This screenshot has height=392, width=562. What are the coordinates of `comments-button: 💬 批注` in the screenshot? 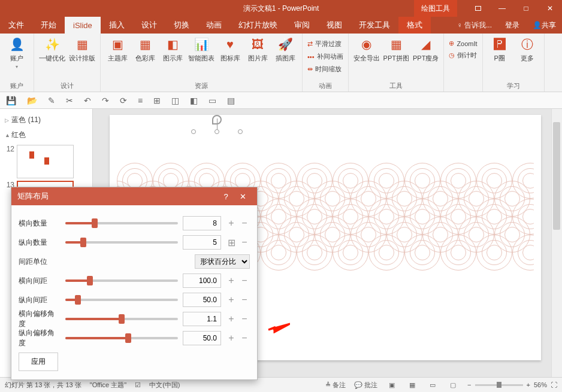 It's located at (365, 385).